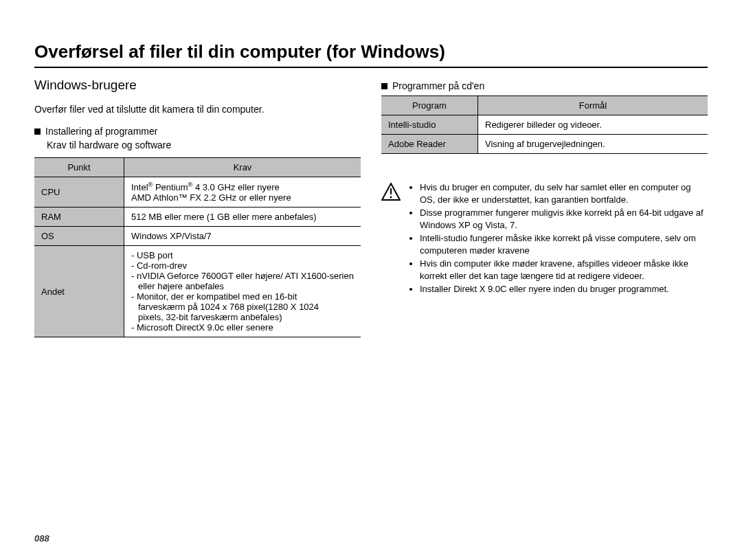 The height and width of the screenshot is (560, 742). Describe the element at coordinates (170, 187) in the screenshot. I see `cpu-model: Pentium` at that location.